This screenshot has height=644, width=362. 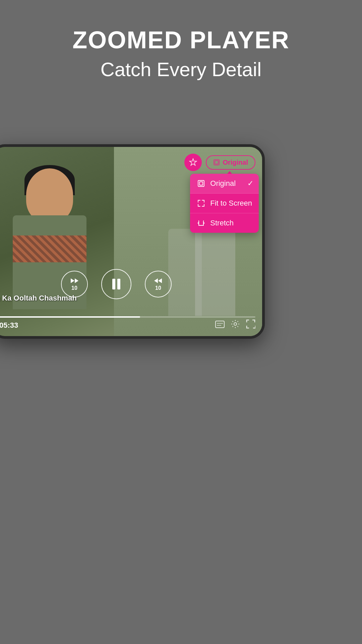 What do you see at coordinates (9, 325) in the screenshot?
I see `time-display: 05:33` at bounding box center [9, 325].